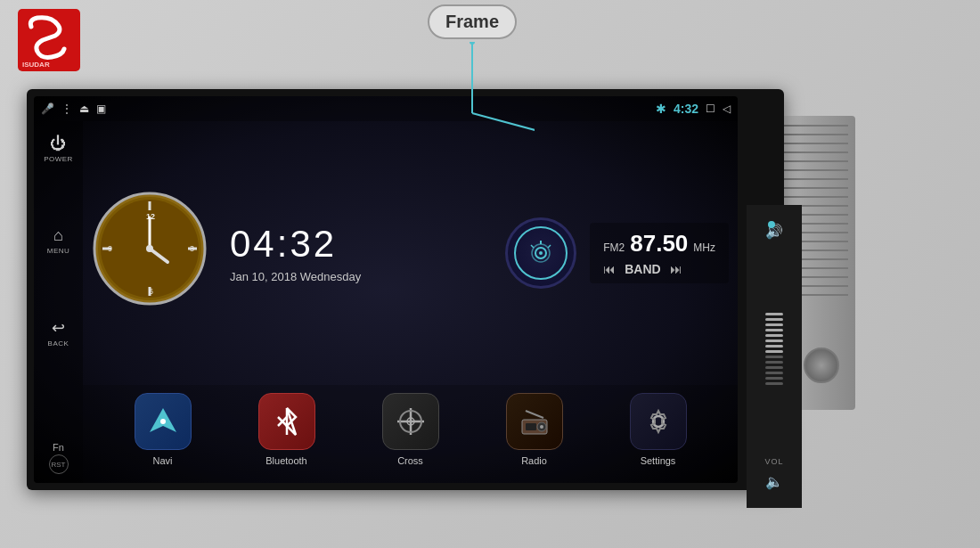 The width and height of the screenshot is (980, 548). Describe the element at coordinates (541, 253) in the screenshot. I see `radio-inner-circle` at that location.